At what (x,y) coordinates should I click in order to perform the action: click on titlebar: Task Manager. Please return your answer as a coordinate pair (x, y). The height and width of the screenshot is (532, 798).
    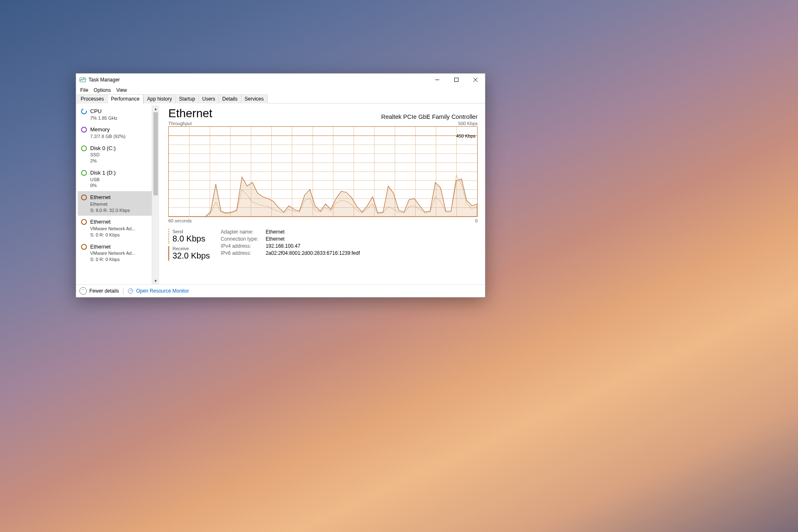
    Looking at the image, I should click on (281, 80).